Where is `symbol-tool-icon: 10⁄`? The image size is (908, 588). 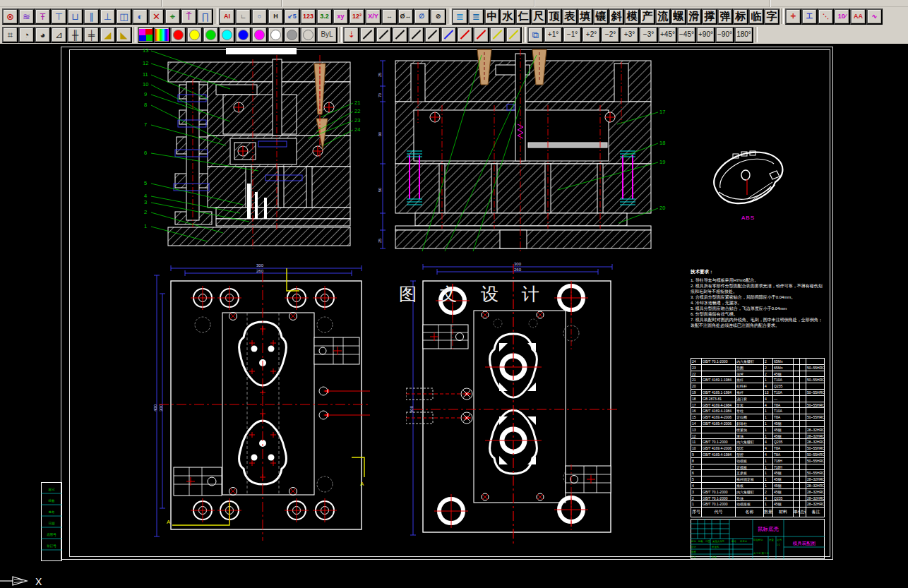 symbol-tool-icon: 10⁄ is located at coordinates (842, 17).